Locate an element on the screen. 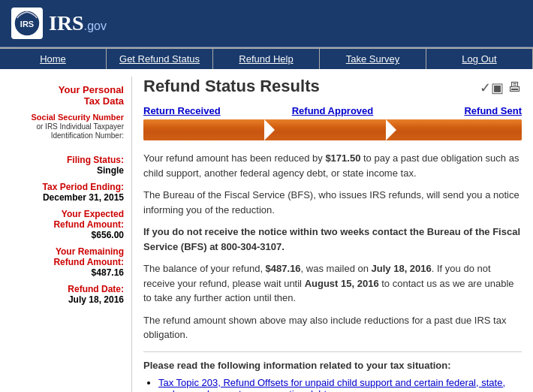 The width and height of the screenshot is (533, 392). logo-gov: .gov is located at coordinates (95, 26).